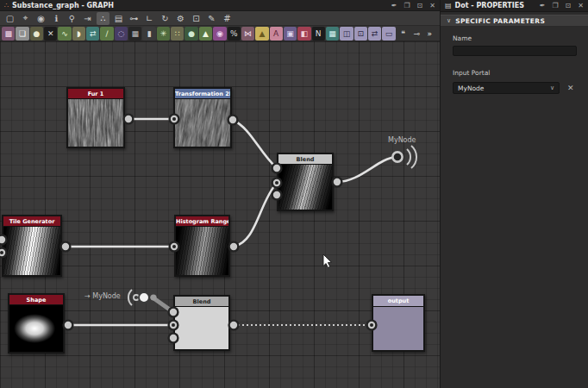 The width and height of the screenshot is (588, 388). What do you see at coordinates (562, 5) in the screenshot?
I see `properties-window-buttons: ✒❐⊡✕` at bounding box center [562, 5].